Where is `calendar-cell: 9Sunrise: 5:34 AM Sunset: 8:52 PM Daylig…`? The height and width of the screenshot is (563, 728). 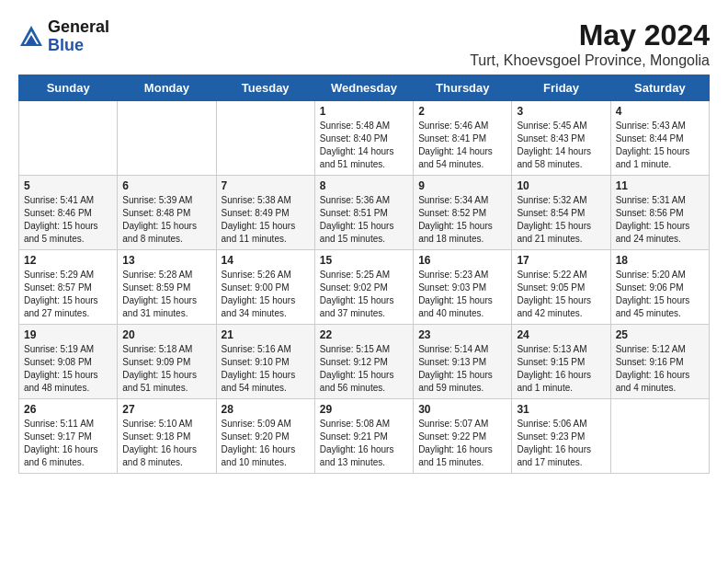 calendar-cell: 9Sunrise: 5:34 AM Sunset: 8:52 PM Daylig… is located at coordinates (463, 213).